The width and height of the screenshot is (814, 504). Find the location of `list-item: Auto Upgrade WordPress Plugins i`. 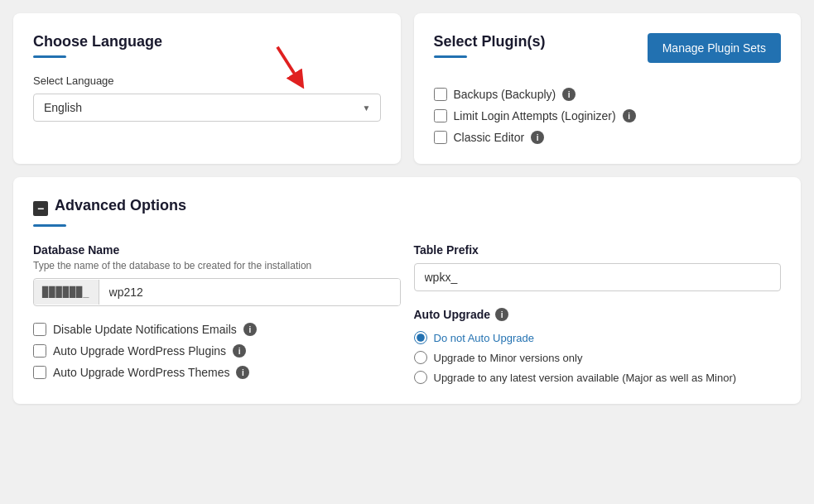

list-item: Auto Upgrade WordPress Plugins i is located at coordinates (217, 351).